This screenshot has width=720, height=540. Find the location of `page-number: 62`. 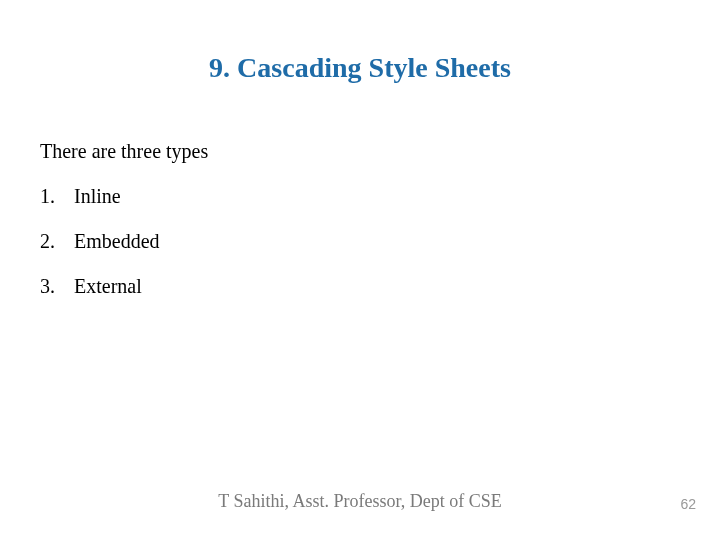

page-number: 62 is located at coordinates (688, 504).